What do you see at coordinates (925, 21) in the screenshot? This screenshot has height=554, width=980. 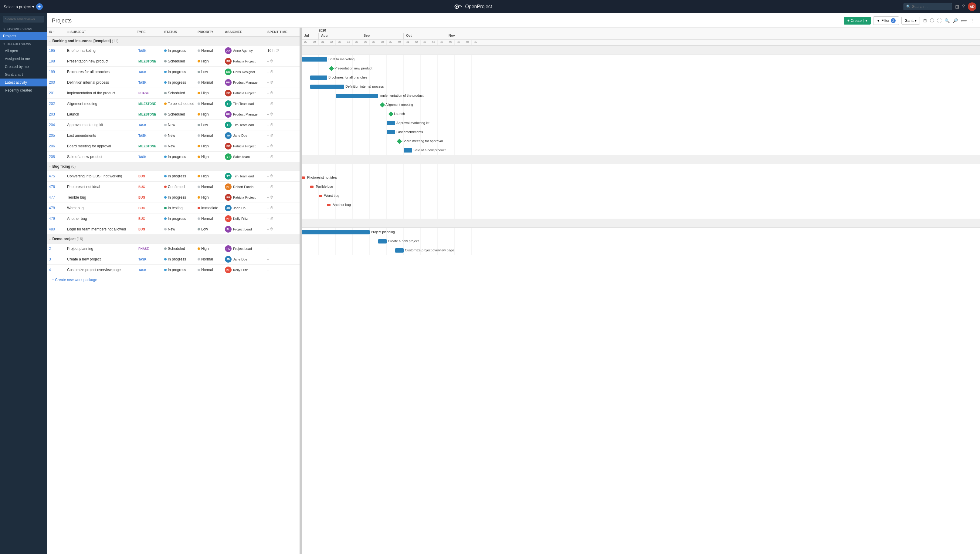 I see `columns-button: ⊞` at bounding box center [925, 21].